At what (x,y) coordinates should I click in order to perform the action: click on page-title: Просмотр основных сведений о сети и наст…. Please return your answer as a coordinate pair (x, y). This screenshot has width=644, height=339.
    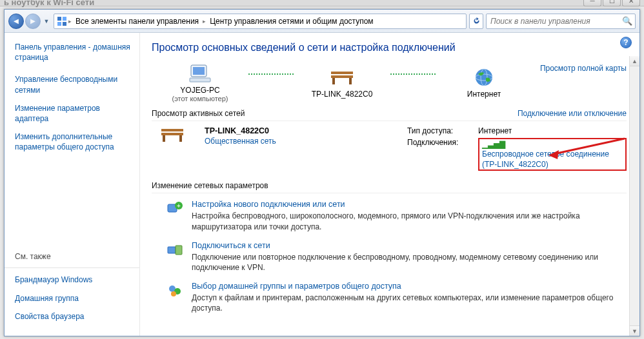
    Looking at the image, I should click on (389, 48).